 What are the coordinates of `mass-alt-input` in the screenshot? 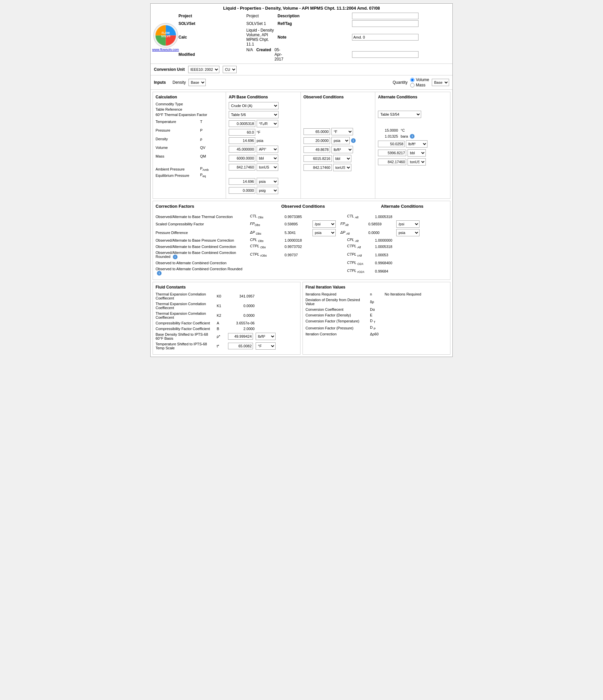 It's located at (392, 162).